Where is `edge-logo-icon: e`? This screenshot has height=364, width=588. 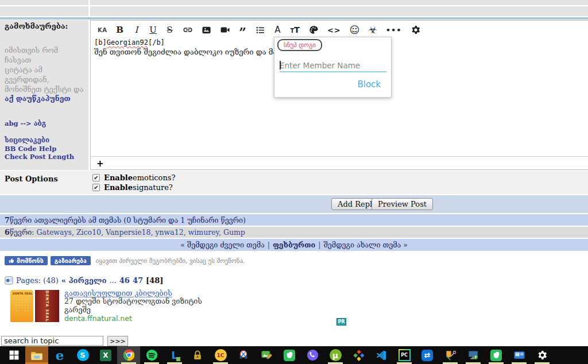 edge-logo-icon: e is located at coordinates (60, 355).